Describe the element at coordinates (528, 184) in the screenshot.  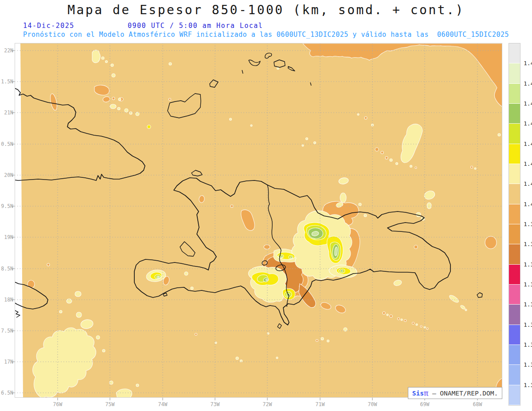
I see `colorbar-tick-label: 1.41` at that location.